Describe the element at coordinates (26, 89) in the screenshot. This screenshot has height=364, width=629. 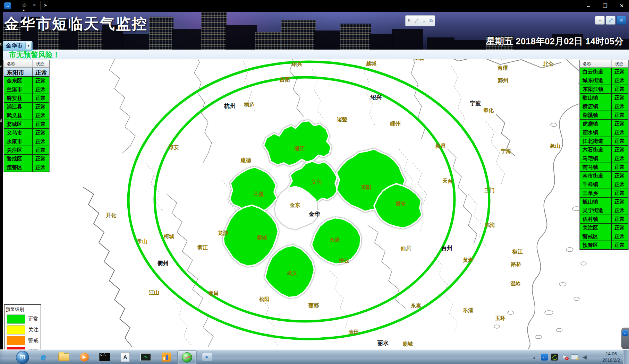
I see `table-row: 兰溪市正常` at that location.